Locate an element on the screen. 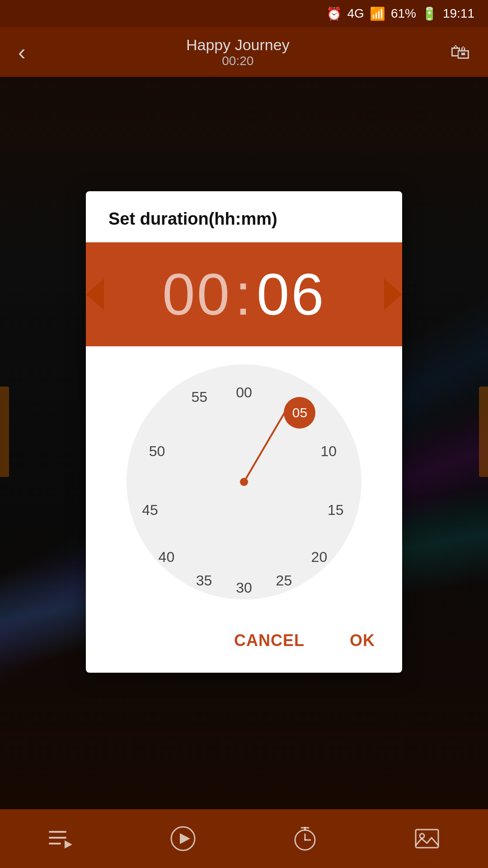 Image resolution: width=488 pixels, height=868 pixels. network-label: 4G is located at coordinates (356, 14).